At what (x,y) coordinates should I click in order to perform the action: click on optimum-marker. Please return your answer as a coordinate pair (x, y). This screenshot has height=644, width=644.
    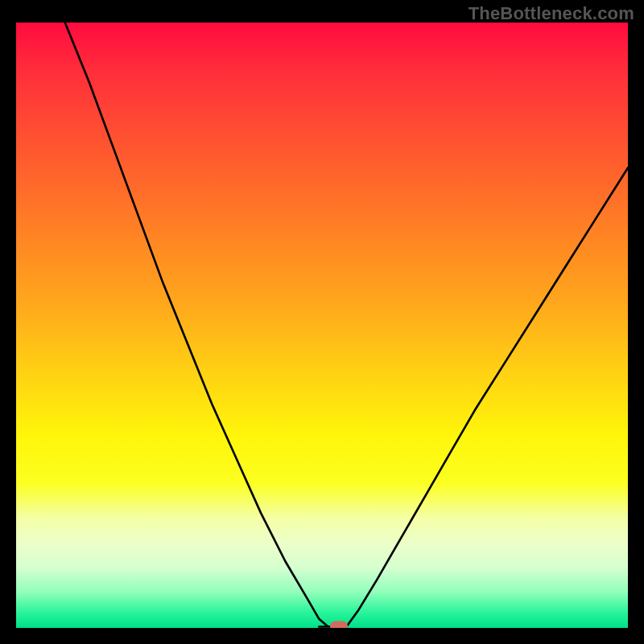
    Looking at the image, I should click on (339, 625).